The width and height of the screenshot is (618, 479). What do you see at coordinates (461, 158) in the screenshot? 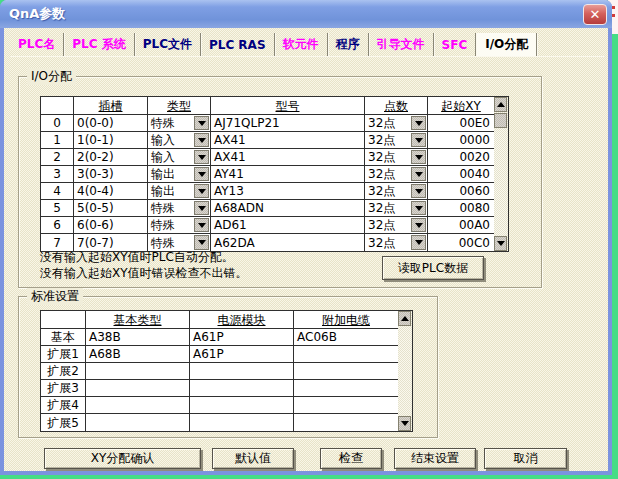
I see `io-startxy-cell: 0020` at bounding box center [461, 158].